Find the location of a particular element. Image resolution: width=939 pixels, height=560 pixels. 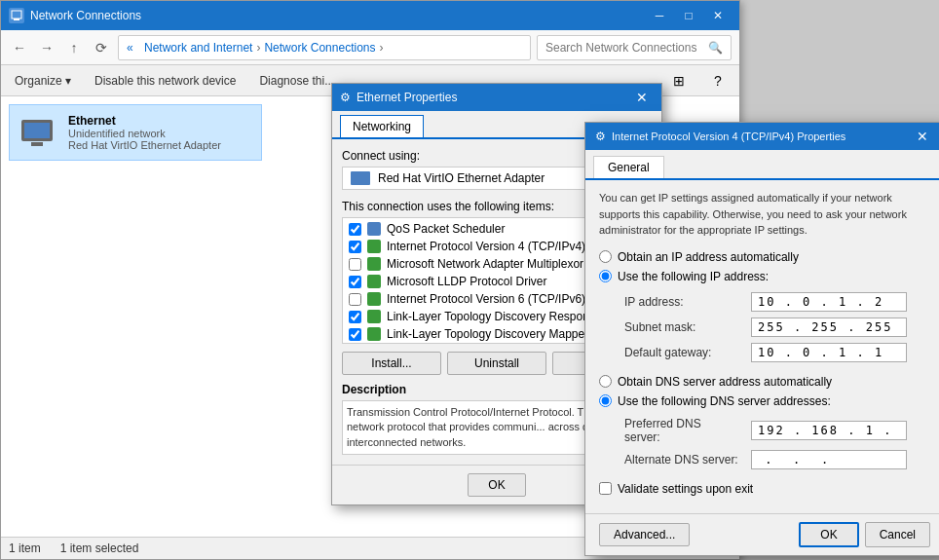

validate-label: Validate settings upon exit is located at coordinates (686, 489).